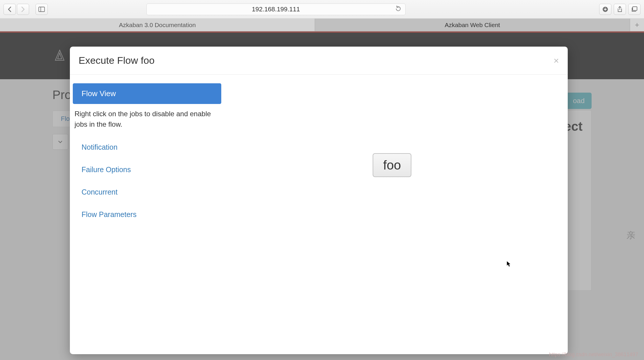 The width and height of the screenshot is (644, 360). What do you see at coordinates (100, 147) in the screenshot?
I see `sidebar-item-label: Notification` at bounding box center [100, 147].